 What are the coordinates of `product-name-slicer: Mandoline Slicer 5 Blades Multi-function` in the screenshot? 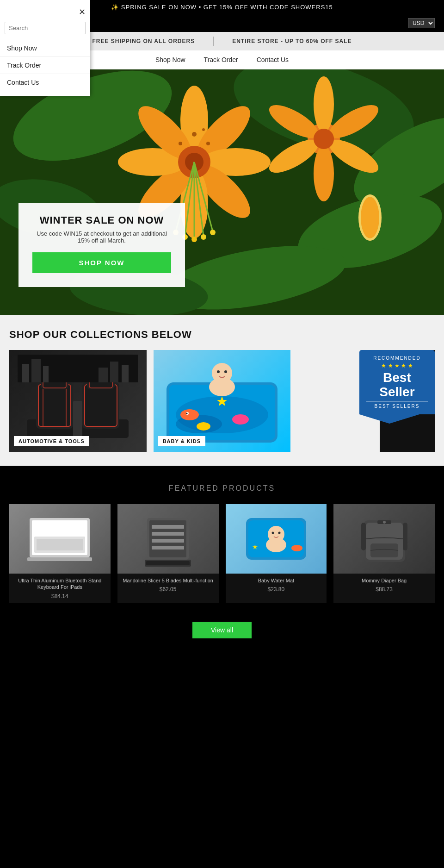 It's located at (168, 581).